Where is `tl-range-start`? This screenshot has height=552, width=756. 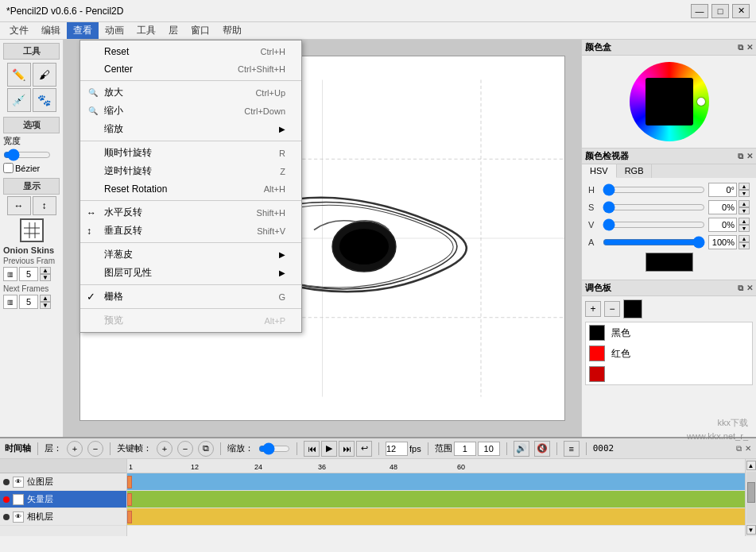 tl-range-start is located at coordinates (465, 449).